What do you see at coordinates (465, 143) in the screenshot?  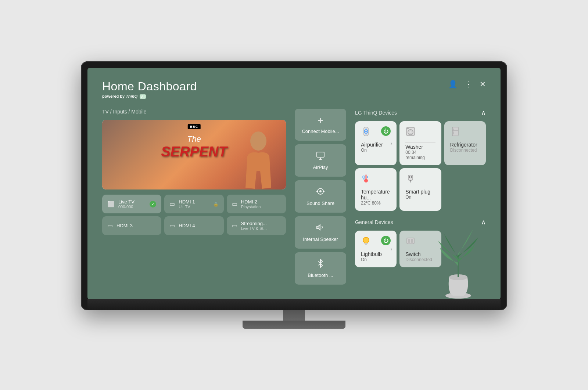 I see `refrigerator-tile: Refrigerator Disconnected` at bounding box center [465, 143].